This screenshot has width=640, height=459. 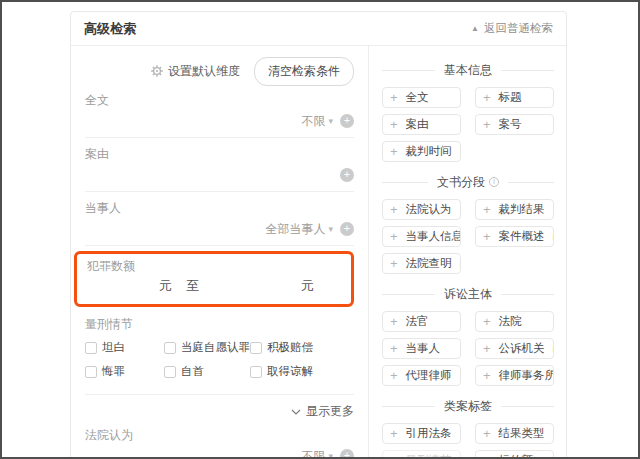 What do you see at coordinates (468, 294) in the screenshot?
I see `dimension-section-title: 诉讼主体` at bounding box center [468, 294].